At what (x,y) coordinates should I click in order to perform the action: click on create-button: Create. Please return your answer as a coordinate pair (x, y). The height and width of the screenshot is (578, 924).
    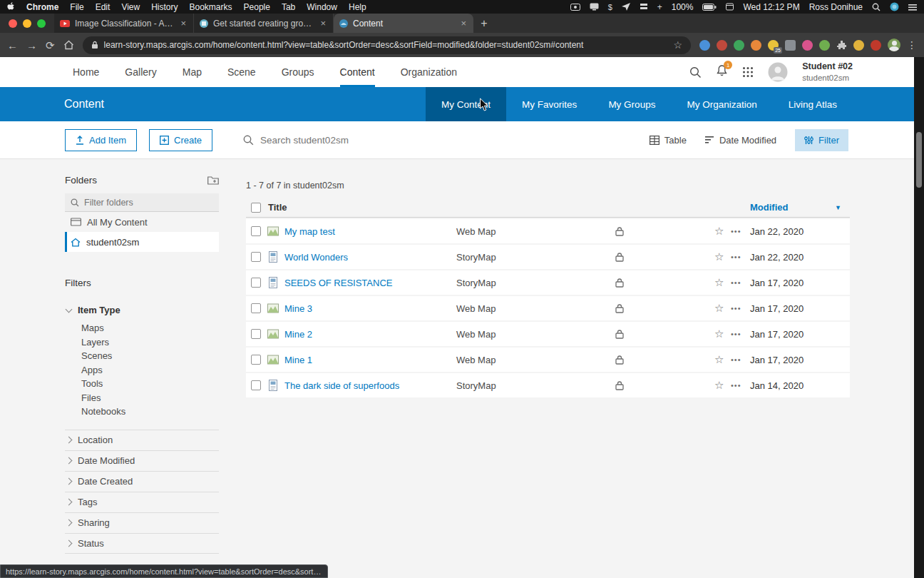
    Looking at the image, I should click on (181, 140).